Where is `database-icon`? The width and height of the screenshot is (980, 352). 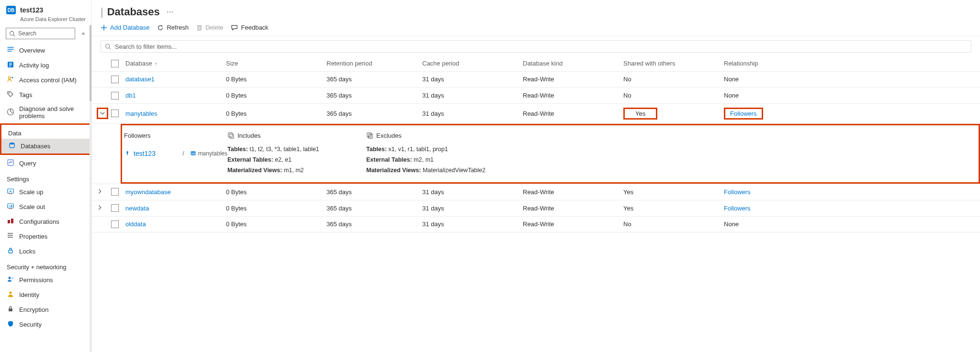
database-icon is located at coordinates (193, 153).